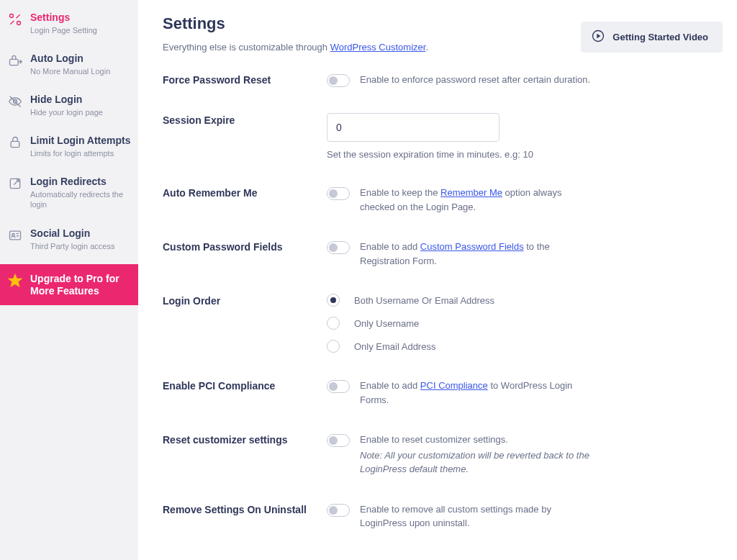  What do you see at coordinates (245, 509) in the screenshot?
I see `label-remove-uninstall: Remove Settings On Uninstall` at bounding box center [245, 509].